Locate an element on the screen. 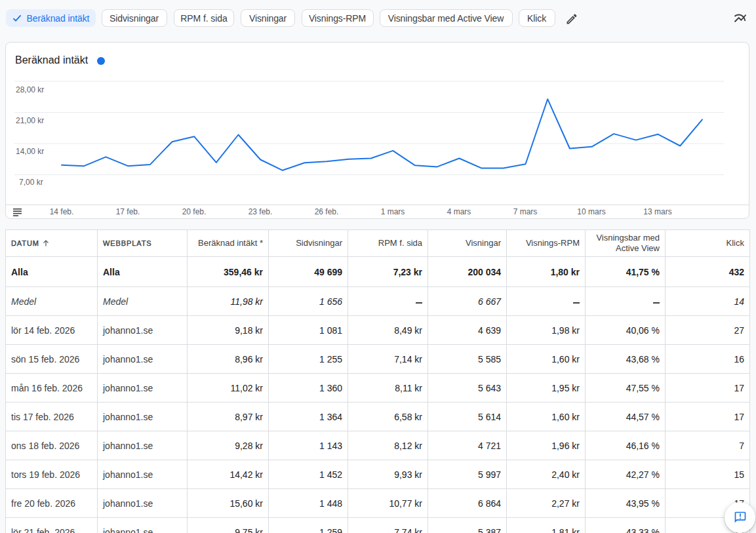  svg-text: 7 mars is located at coordinates (526, 212).